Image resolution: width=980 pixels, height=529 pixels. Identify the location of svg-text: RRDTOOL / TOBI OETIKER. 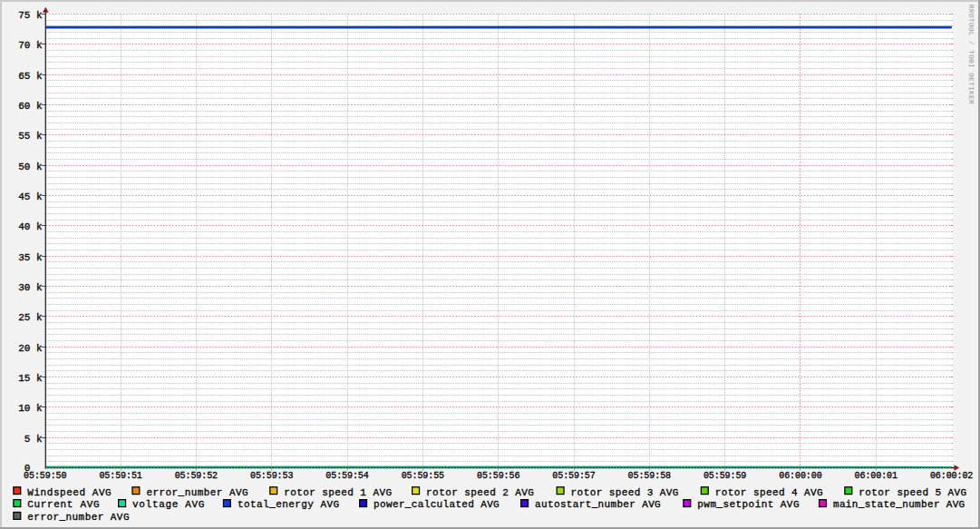
(972, 54).